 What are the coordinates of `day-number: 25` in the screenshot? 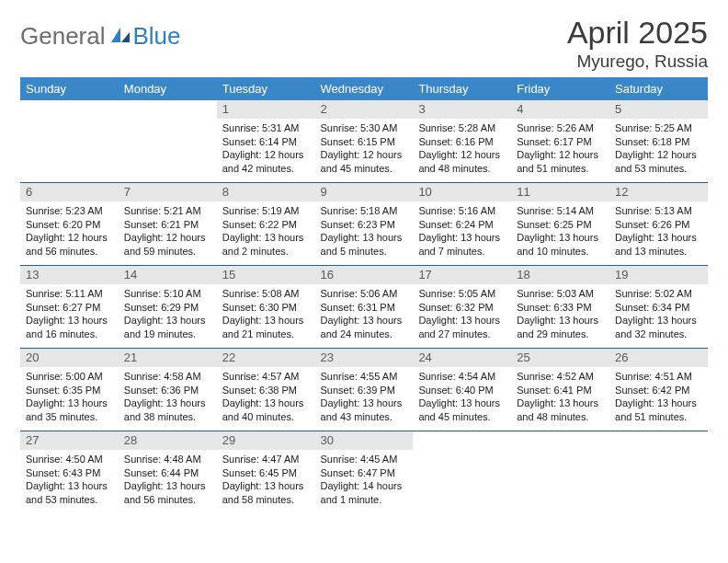 It's located at (561, 358).